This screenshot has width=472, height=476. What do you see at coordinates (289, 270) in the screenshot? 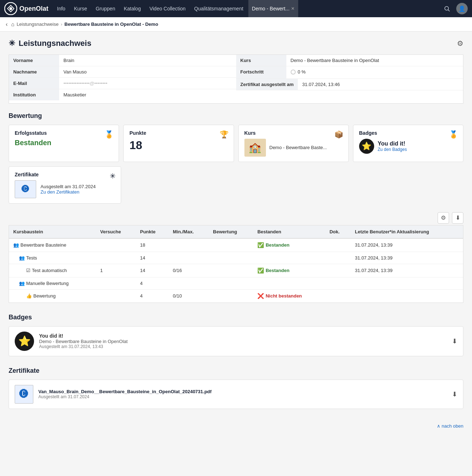
I see `cell-bestanden: ✅Bestanden` at bounding box center [289, 270].